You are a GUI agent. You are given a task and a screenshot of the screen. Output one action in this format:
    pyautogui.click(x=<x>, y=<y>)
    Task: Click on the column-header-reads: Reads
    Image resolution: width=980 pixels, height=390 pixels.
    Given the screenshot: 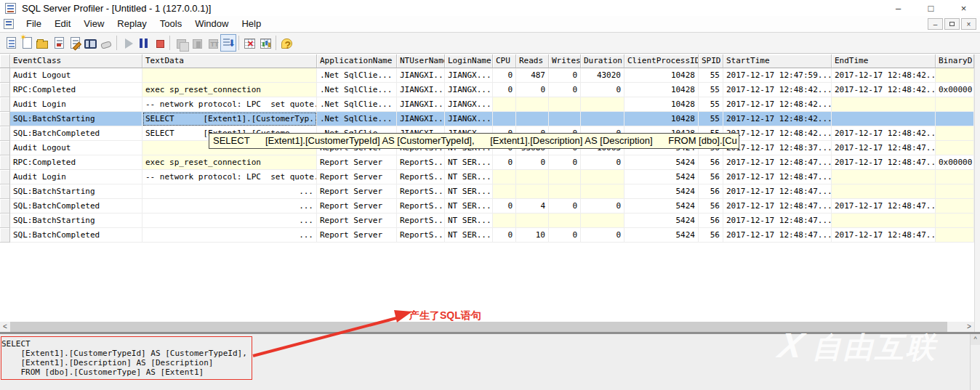 What is the action you would take?
    pyautogui.click(x=532, y=61)
    